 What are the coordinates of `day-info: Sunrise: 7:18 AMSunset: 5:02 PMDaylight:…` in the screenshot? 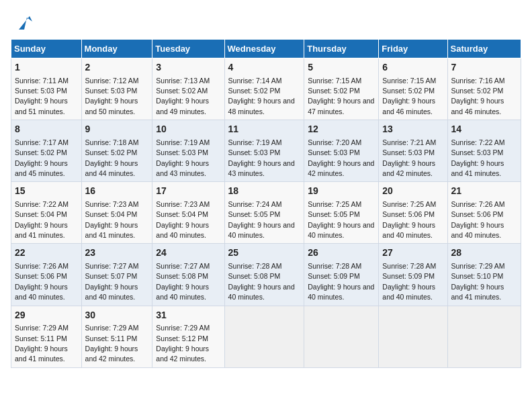 It's located at (112, 158).